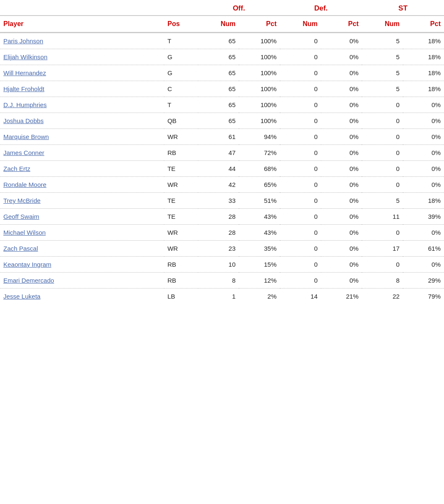  Describe the element at coordinates (82, 105) in the screenshot. I see `player-name-cell: D.J. Humphries` at that location.